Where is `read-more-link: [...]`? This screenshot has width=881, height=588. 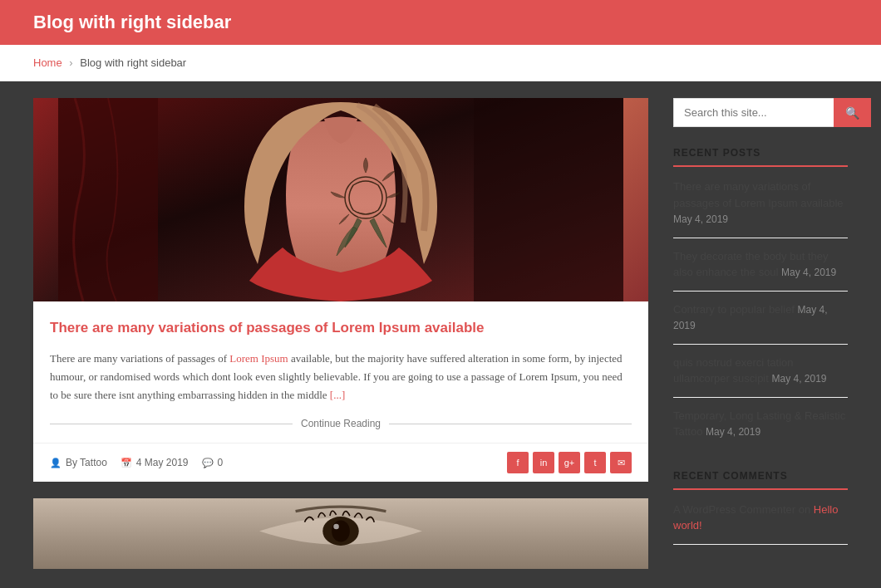
read-more-link: [...] is located at coordinates (337, 395).